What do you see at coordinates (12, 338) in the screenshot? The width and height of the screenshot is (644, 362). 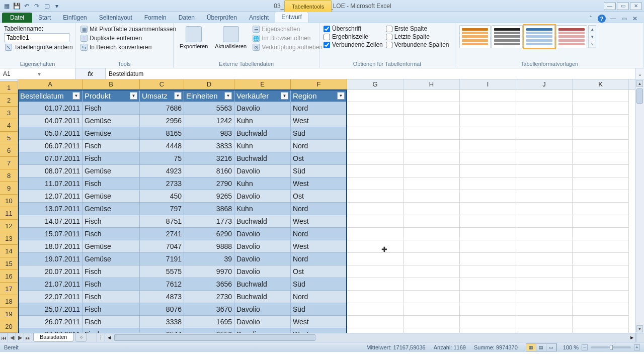 I see `sheet-nav-prev-icon: ◀` at bounding box center [12, 338].